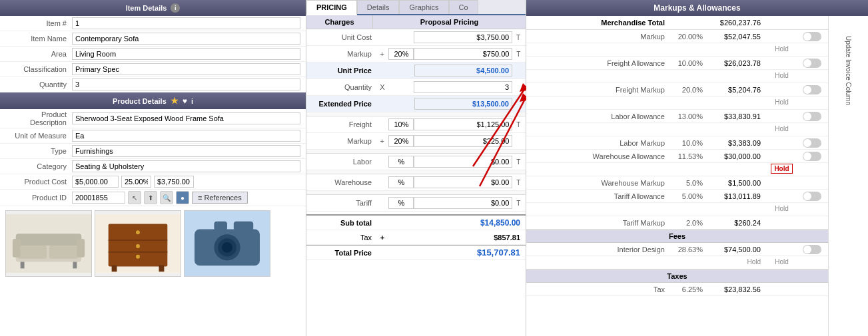 Image resolution: width=868 pixels, height=336 pixels. What do you see at coordinates (192, 101) in the screenshot?
I see `product-details-info-icon: i` at bounding box center [192, 101].